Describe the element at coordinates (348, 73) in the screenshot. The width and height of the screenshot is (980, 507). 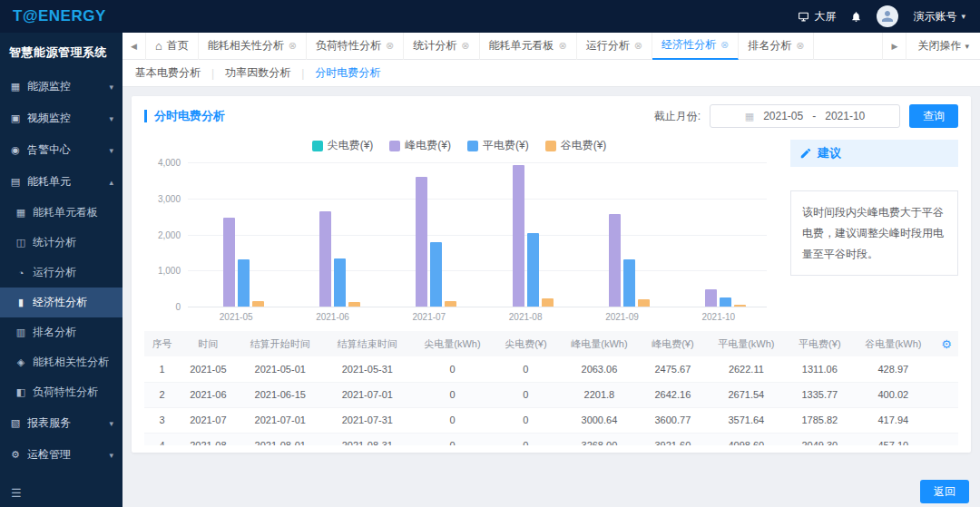
I see `subtab-tou-fee-analysis: 分时电费分析` at that location.